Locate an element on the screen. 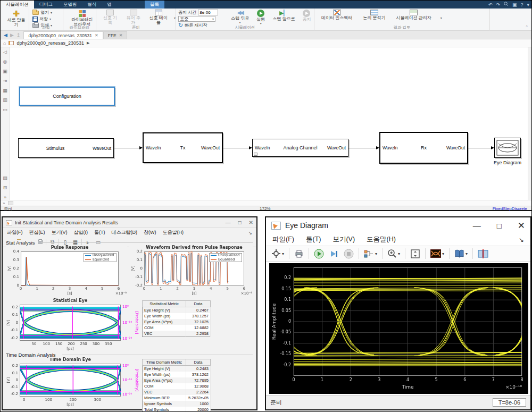  settings-button: ▾ is located at coordinates (278, 254).